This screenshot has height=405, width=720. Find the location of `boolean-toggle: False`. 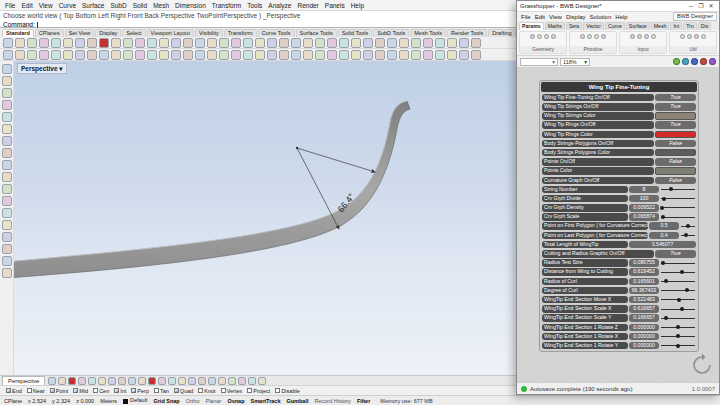

boolean-toggle: False is located at coordinates (676, 162).